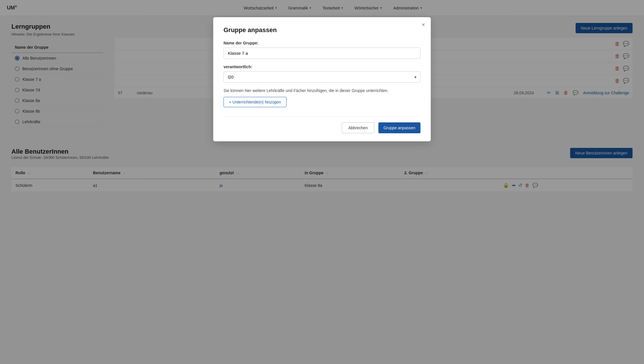 This screenshot has width=644, height=364. I want to click on gruppe-anpassen-modal: Gruppe anpassen × Name der Gruppe: veran…, so click(322, 79).